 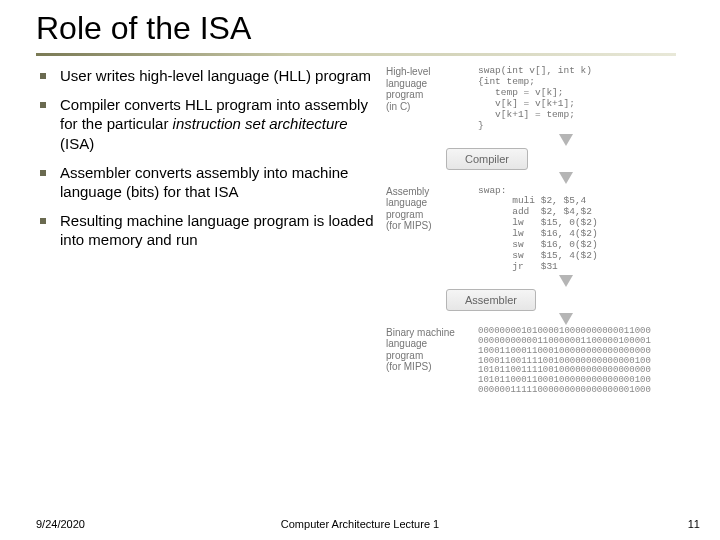 What do you see at coordinates (487, 159) in the screenshot?
I see `compiler-box: Compiler` at bounding box center [487, 159].